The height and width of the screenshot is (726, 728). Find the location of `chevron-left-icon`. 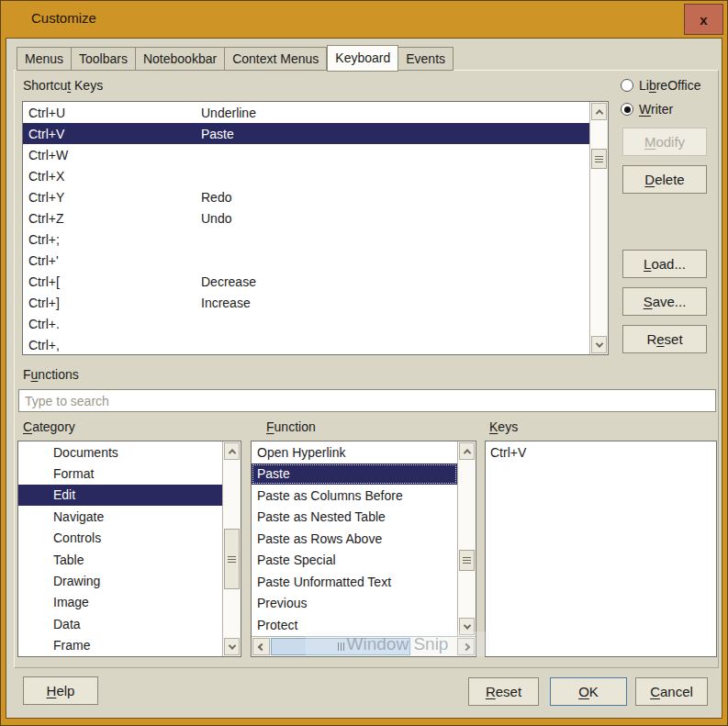

chevron-left-icon is located at coordinates (261, 646).